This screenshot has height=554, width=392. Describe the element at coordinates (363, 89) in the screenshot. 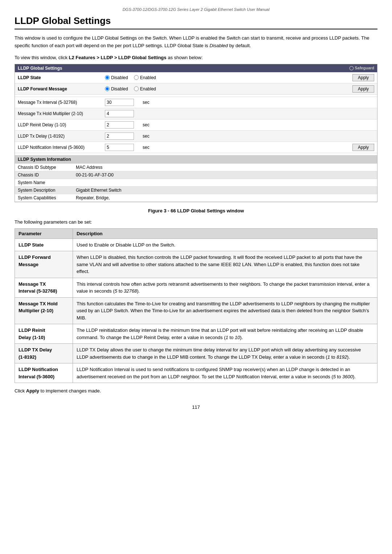

I see `lldp-forward-apply-button: Apply` at that location.